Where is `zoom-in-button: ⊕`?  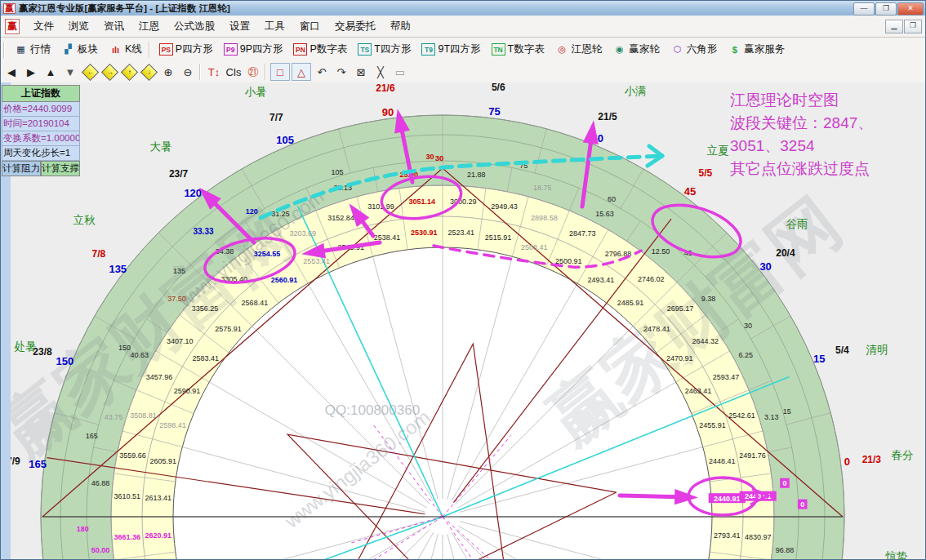 zoom-in-button: ⊕ is located at coordinates (168, 72).